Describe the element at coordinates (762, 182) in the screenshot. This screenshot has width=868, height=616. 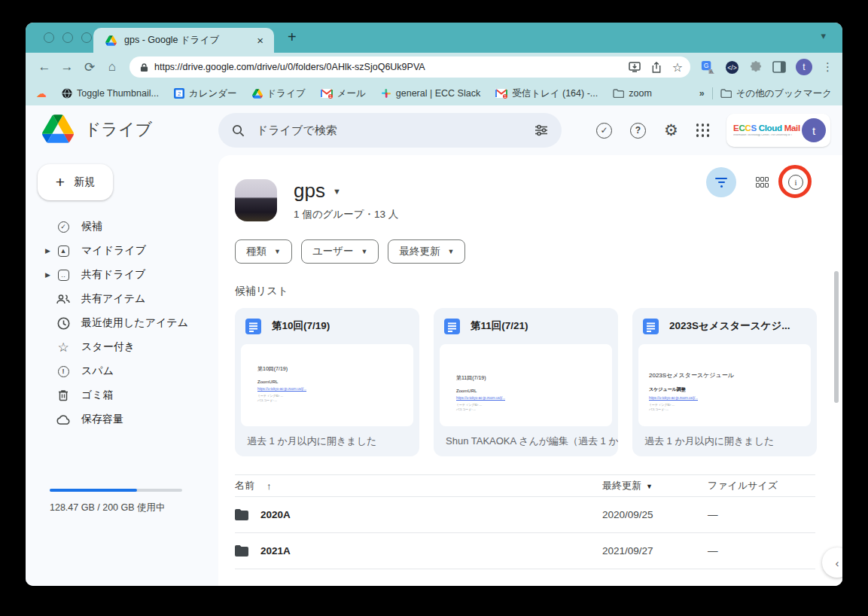
I see `grid-view-icon` at that location.